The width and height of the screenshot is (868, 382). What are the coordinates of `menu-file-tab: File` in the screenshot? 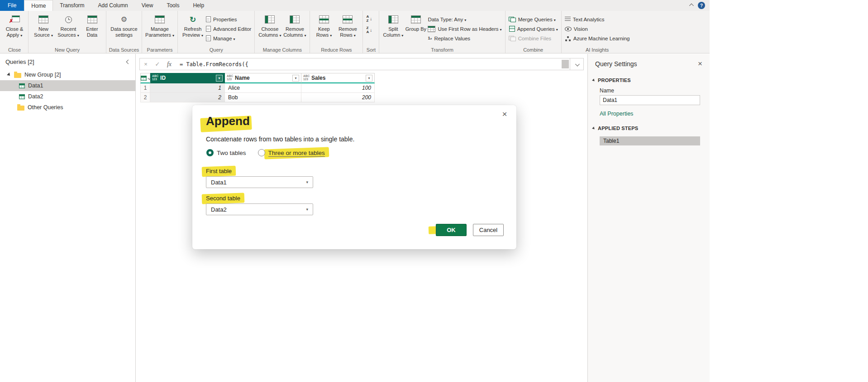 It's located at (12, 5).